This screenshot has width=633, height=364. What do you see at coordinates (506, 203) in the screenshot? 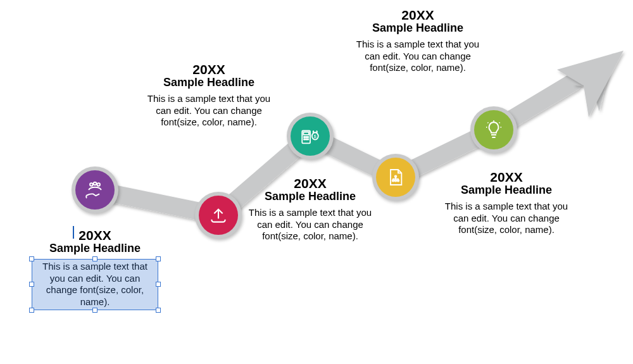
I see `milestone-text-5: 20XX Sample Headline This is a sample te…` at bounding box center [506, 203].